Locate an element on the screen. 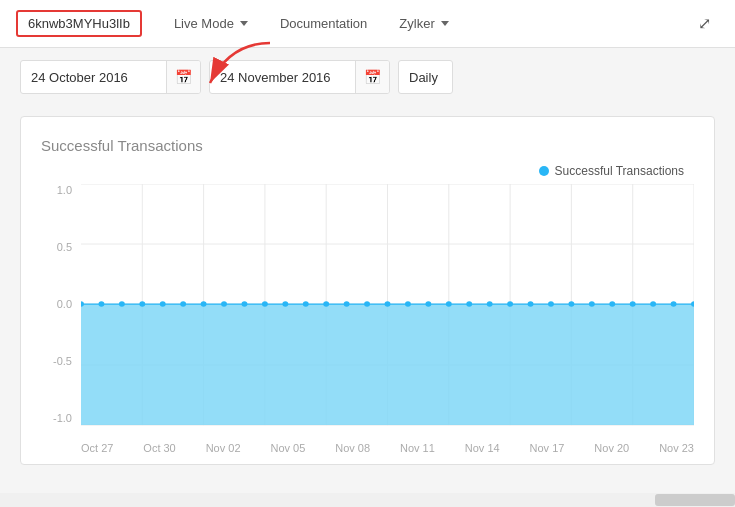 This screenshot has height=507, width=735. x-label-nov17: Nov 17 is located at coordinates (548, 448).